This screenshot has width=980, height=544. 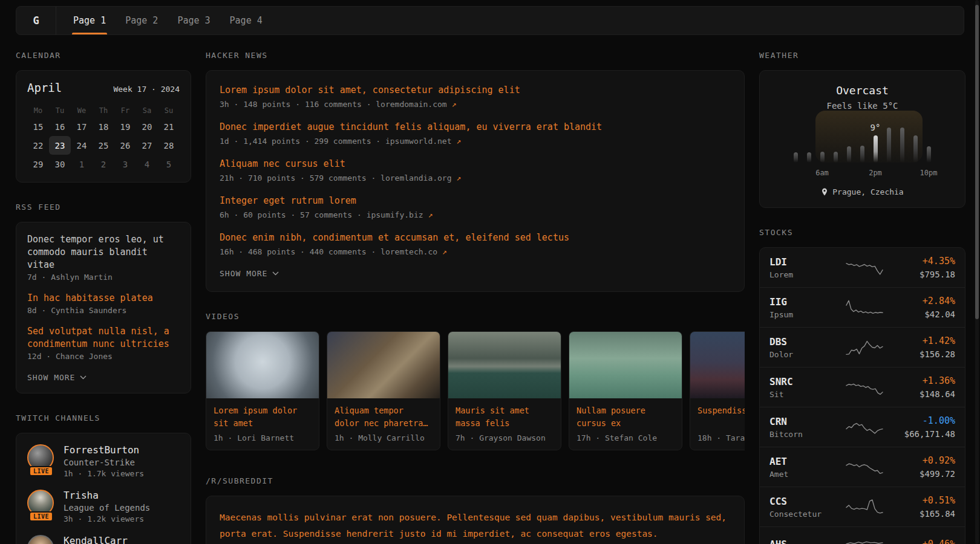 What do you see at coordinates (103, 494) in the screenshot?
I see `twitch-channel-list: LIVEForrestBurtonCounter-Strike1h · 1.7k…` at bounding box center [103, 494].